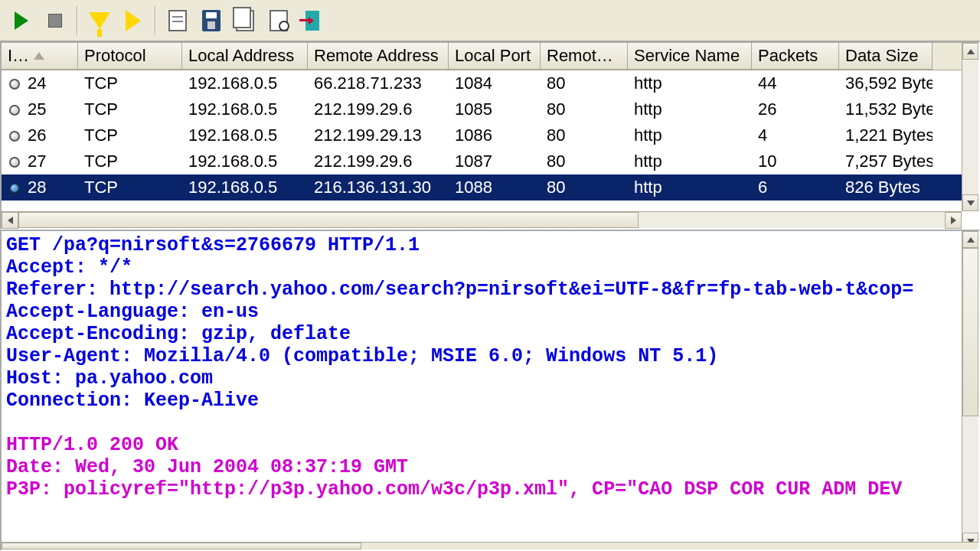 The height and width of the screenshot is (551, 980). I want to click on new-button, so click(178, 21).